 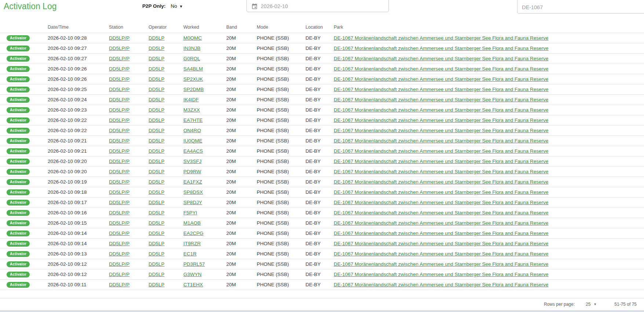 I want to click on worked-link: M1AOB, so click(x=192, y=223).